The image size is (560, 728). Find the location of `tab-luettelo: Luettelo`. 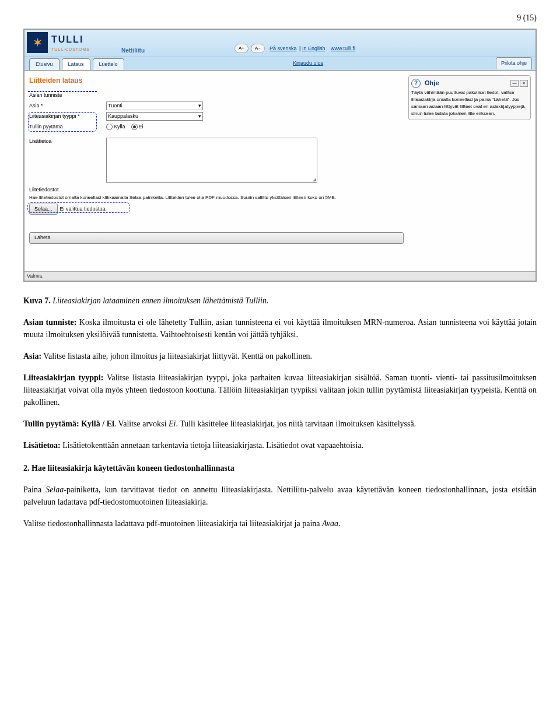

tab-luettelo: Luettelo is located at coordinates (108, 64).